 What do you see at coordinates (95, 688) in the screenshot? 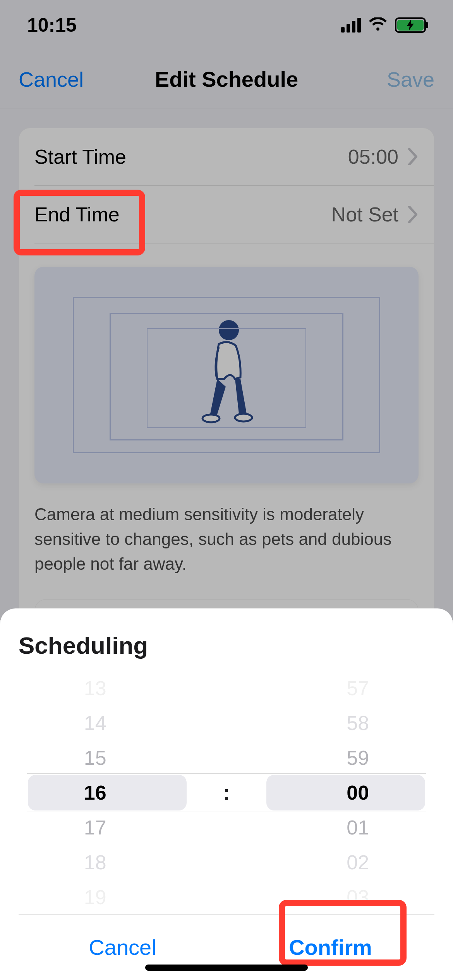
I see `hour-option: 13` at bounding box center [95, 688].